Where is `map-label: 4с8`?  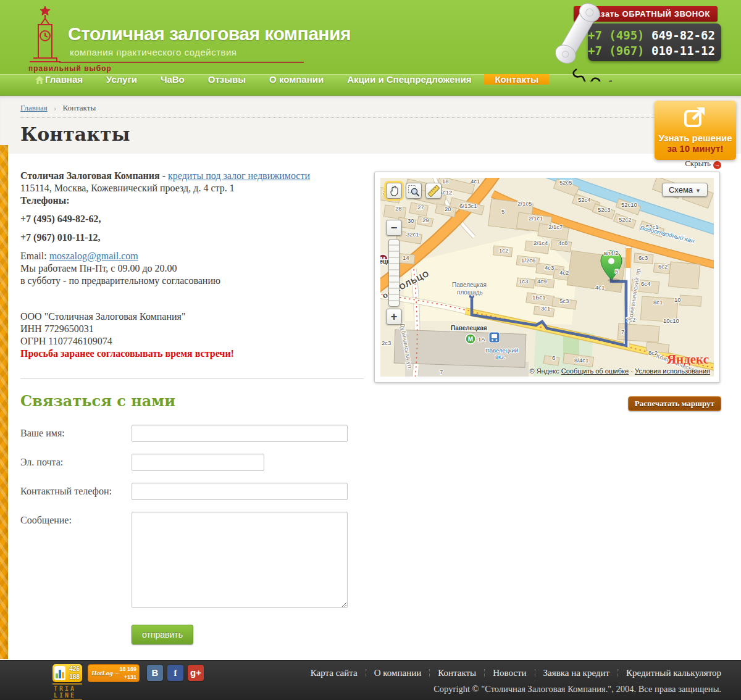 map-label: 4с8 is located at coordinates (563, 243).